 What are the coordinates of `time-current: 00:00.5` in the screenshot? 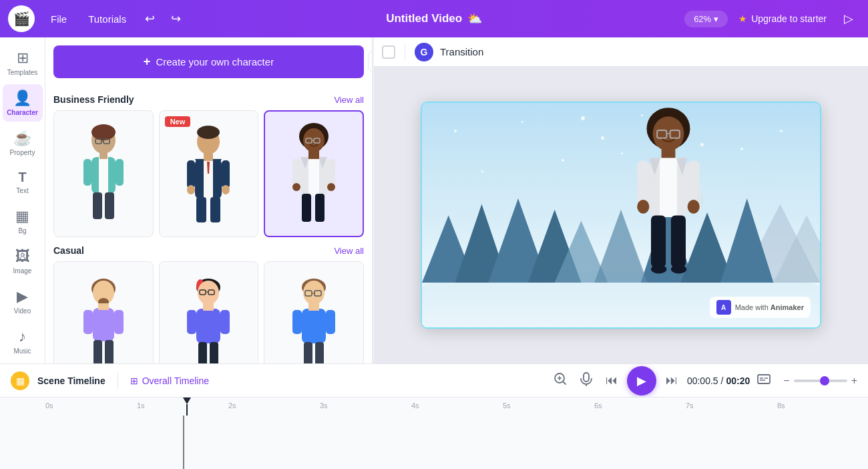 It's located at (702, 381).